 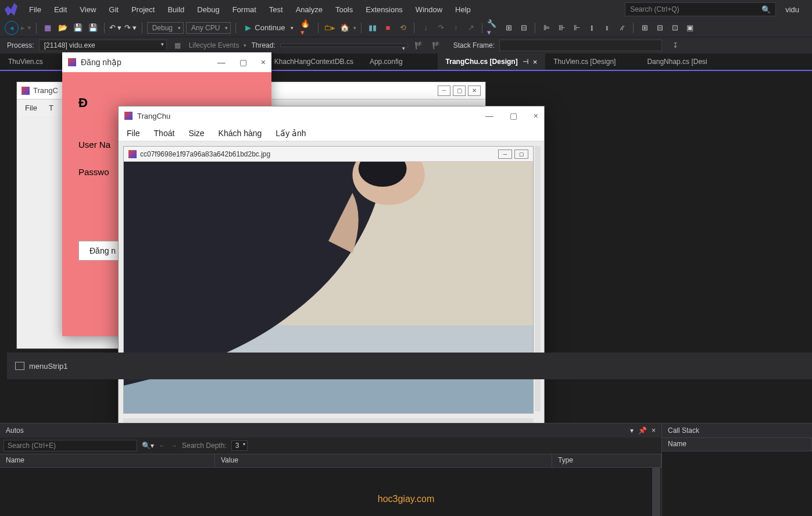 I want to click on user-label: vidu, so click(x=792, y=9).